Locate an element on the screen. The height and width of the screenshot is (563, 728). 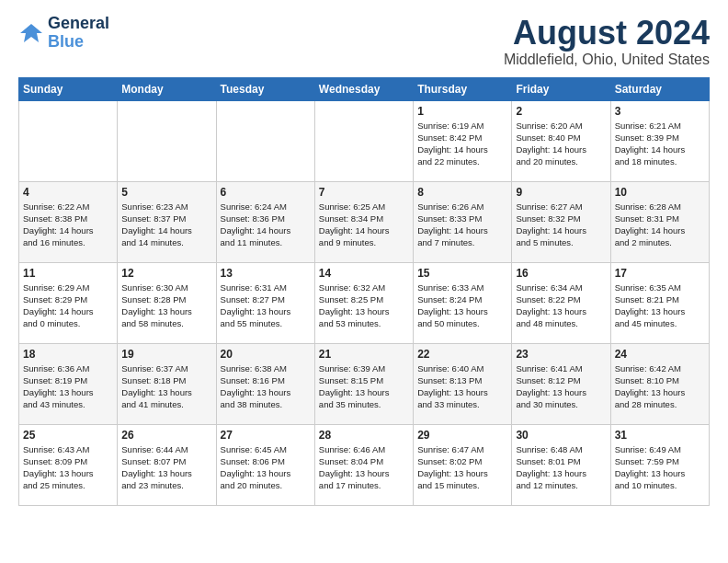
table-row: 29Sunrise: 6:47 AM Sunset: 8:02 PM Dayli… is located at coordinates (463, 465).